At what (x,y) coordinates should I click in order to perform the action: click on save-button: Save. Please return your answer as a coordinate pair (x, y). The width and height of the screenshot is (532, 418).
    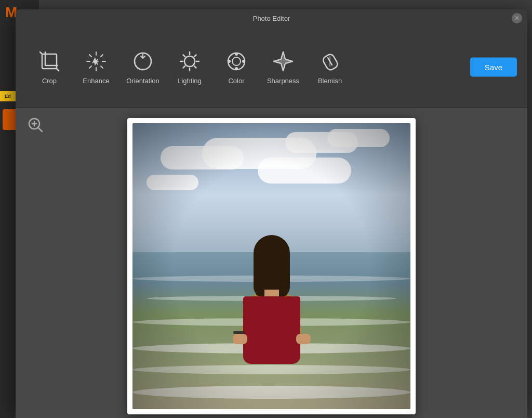
    Looking at the image, I should click on (494, 68).